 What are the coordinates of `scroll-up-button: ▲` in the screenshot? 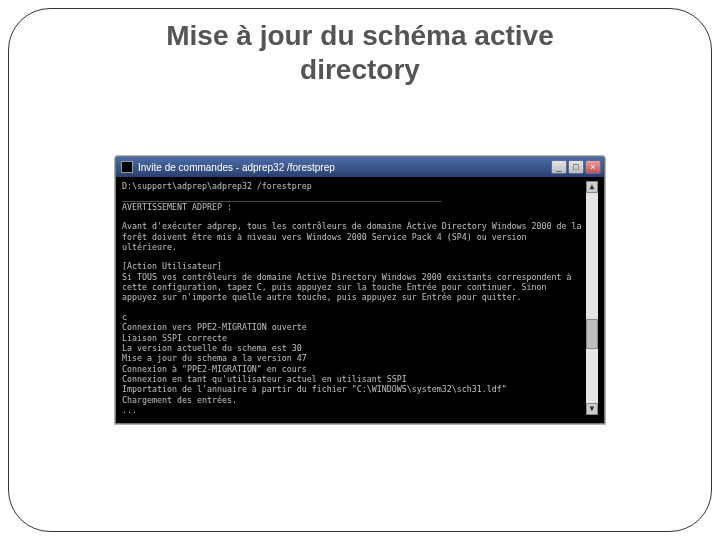 It's located at (592, 187).